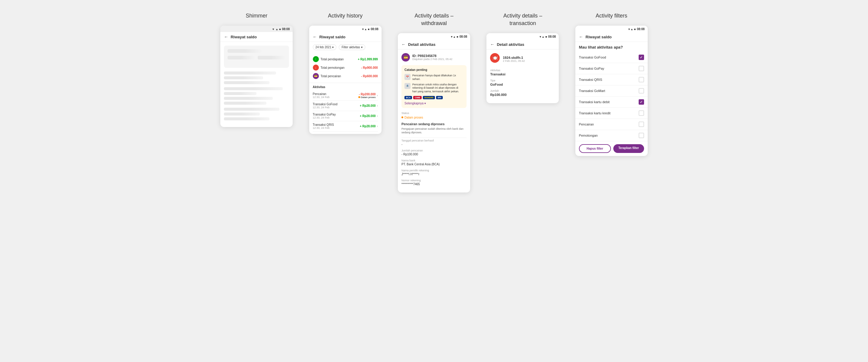  What do you see at coordinates (492, 45) in the screenshot?
I see `tr-back-button: ←` at bounding box center [492, 45].